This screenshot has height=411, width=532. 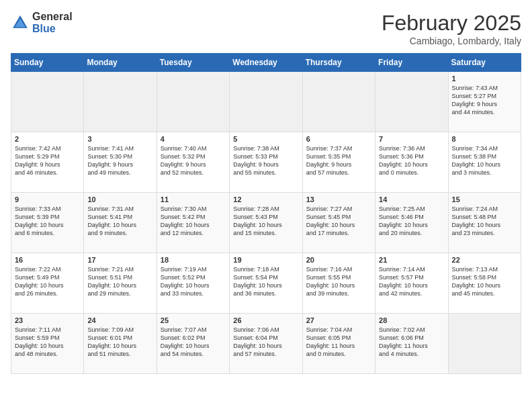 What do you see at coordinates (485, 139) in the screenshot?
I see `day-number: 8` at bounding box center [485, 139].